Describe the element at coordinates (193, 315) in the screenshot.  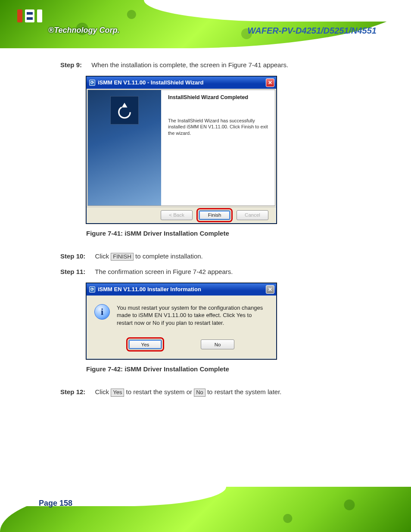
I see `dialog-message: You must restart your system for the con…` at that location.